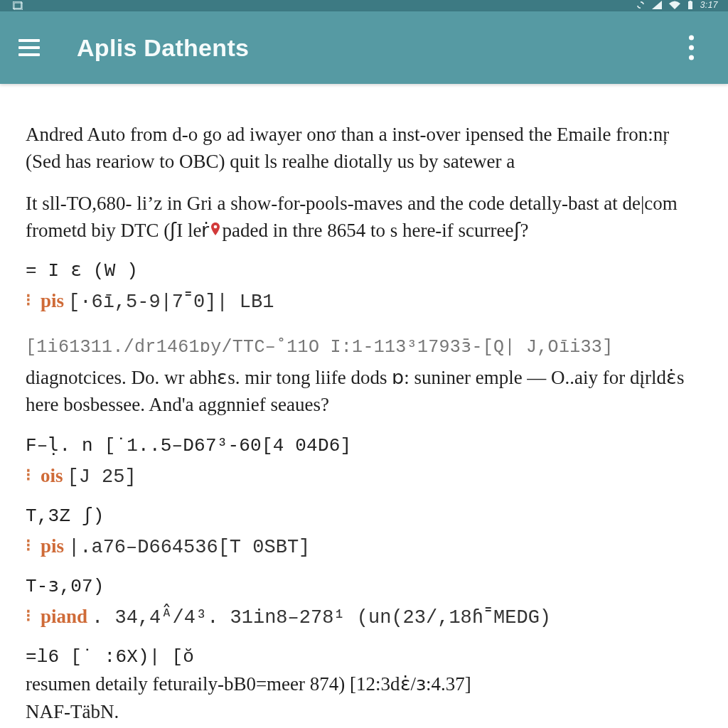 This screenshot has height=728, width=728. Describe the element at coordinates (18, 6) in the screenshot. I see `screenshot-icon` at that location.